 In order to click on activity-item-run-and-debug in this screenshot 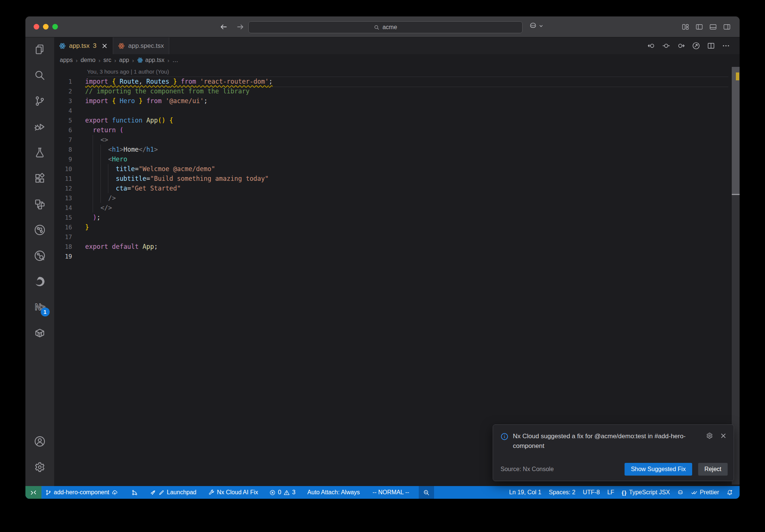, I will do `click(40, 127)`.